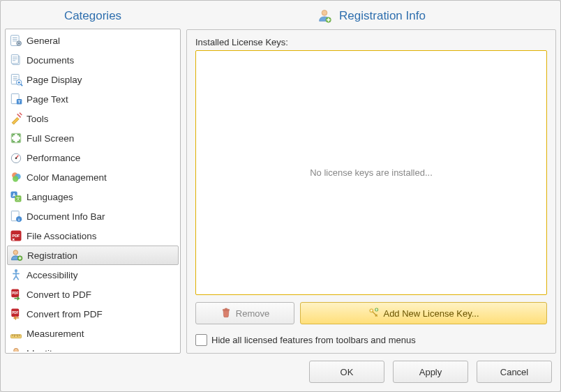  Describe the element at coordinates (253, 314) in the screenshot. I see `remove-key-label: Remove` at that location.